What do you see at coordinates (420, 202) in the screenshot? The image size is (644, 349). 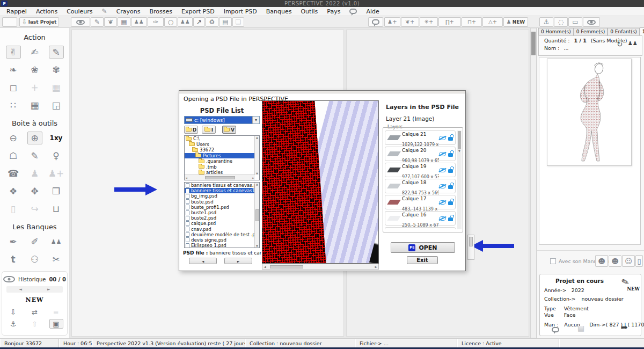 I see `layer-row: Calque 17483,-143 1139 x 842` at bounding box center [420, 202].